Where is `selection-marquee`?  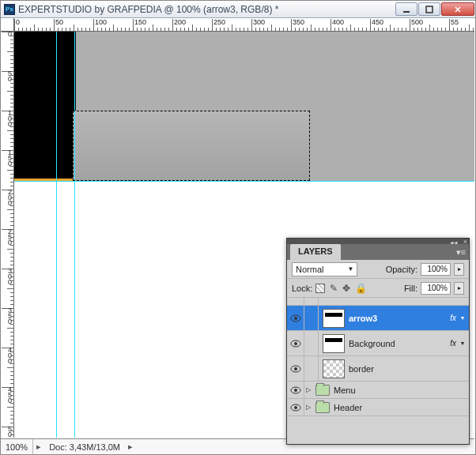
selection-marquee is located at coordinates (191, 145).